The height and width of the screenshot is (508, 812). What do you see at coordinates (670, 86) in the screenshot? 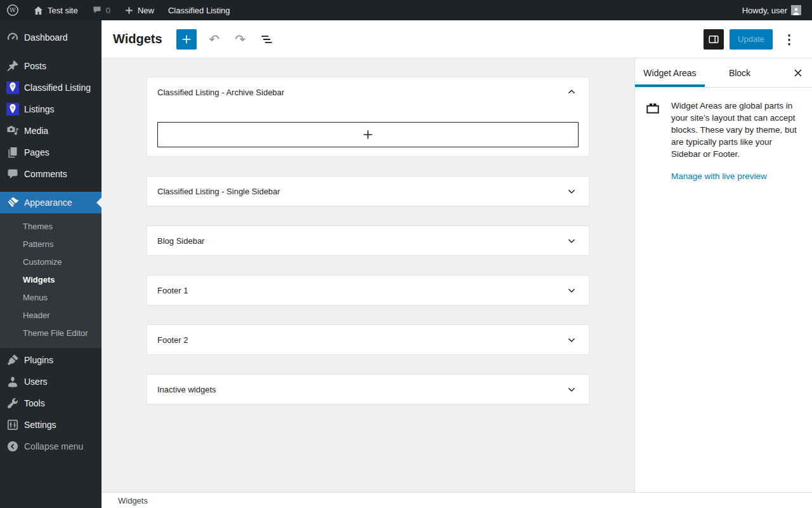
I see `active-tab-underline` at bounding box center [670, 86].